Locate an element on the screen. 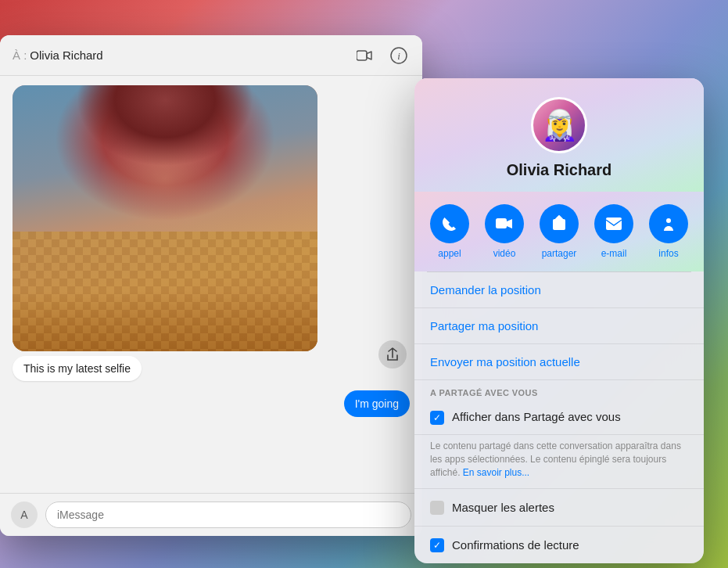 This screenshot has width=728, height=568. learn-more-link: En savoir plus... is located at coordinates (496, 473).